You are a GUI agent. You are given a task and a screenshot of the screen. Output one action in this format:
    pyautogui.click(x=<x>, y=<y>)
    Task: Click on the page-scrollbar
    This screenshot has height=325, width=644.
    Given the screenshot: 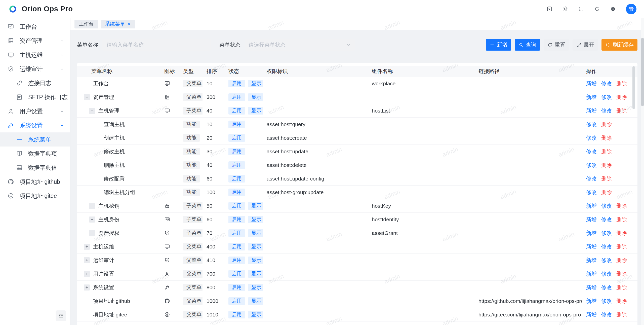 What is the action you would take?
    pyautogui.click(x=642, y=172)
    